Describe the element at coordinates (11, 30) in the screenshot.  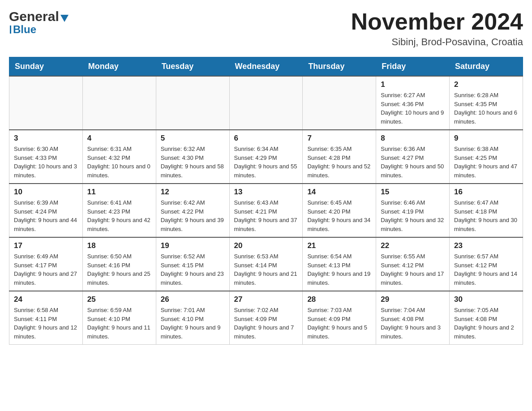
I see `logo-line` at that location.